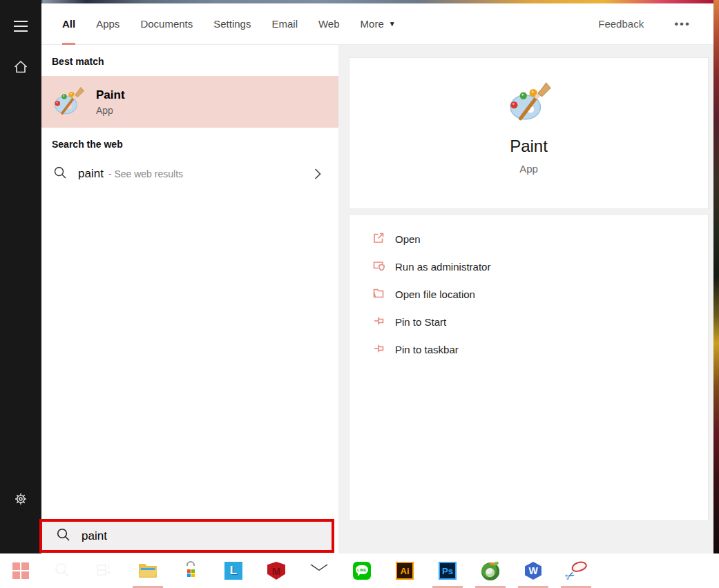 Image resolution: width=719 pixels, height=588 pixels. What do you see at coordinates (529, 266) in the screenshot?
I see `action-run-as-administrator: Run as administrator` at bounding box center [529, 266].